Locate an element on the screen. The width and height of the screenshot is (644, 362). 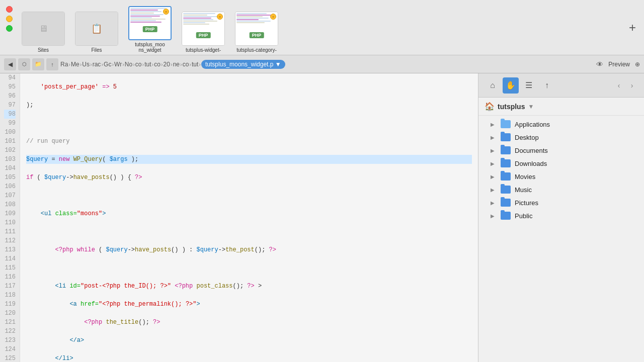
code-line-97: // run query is located at coordinates (249, 141).